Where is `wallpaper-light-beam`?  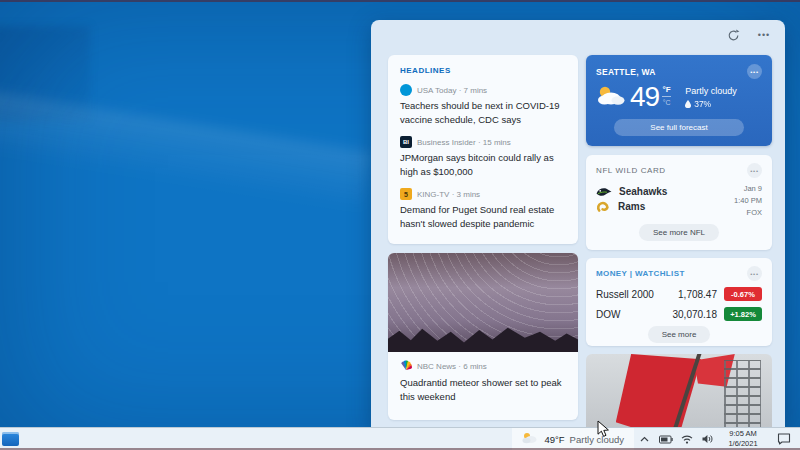 wallpaper-light-beam is located at coordinates (186, 148).